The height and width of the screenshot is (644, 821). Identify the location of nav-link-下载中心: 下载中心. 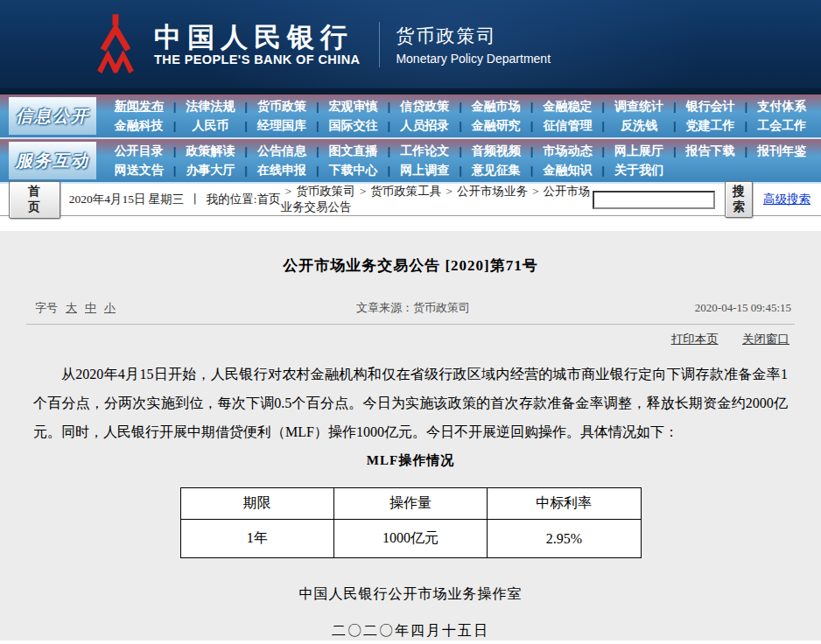
(354, 170).